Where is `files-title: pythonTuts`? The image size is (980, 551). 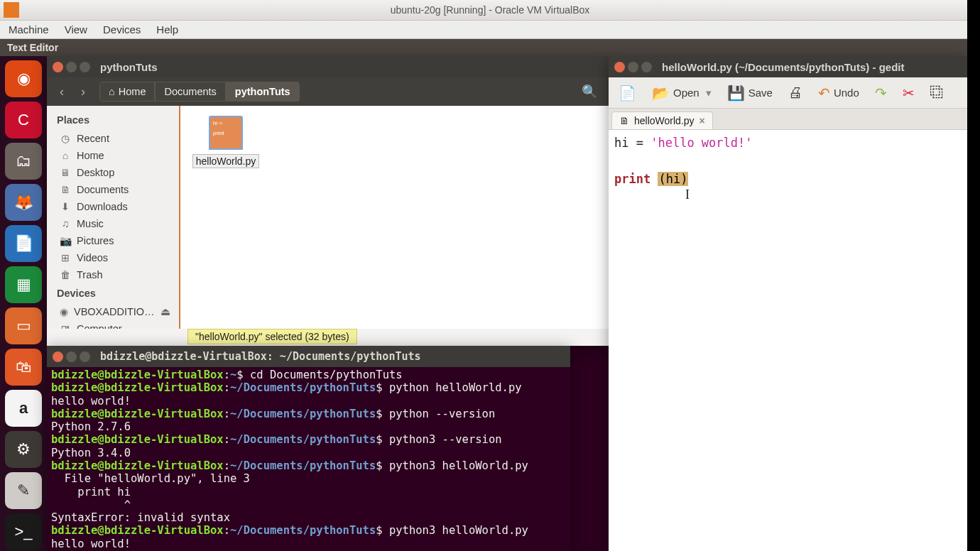
files-title: pythonTuts is located at coordinates (129, 67).